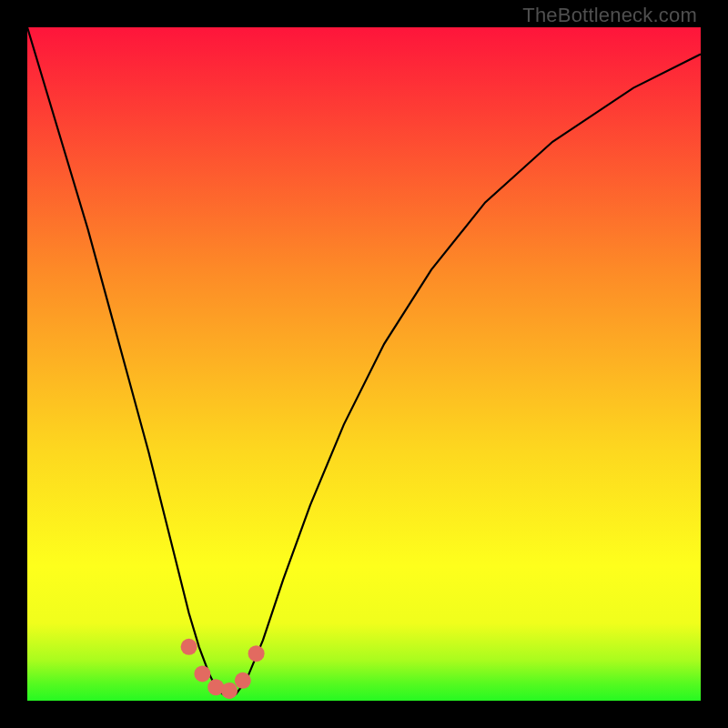  Describe the element at coordinates (610, 15) in the screenshot. I see `watermark-text: TheBottleneck.com` at that location.